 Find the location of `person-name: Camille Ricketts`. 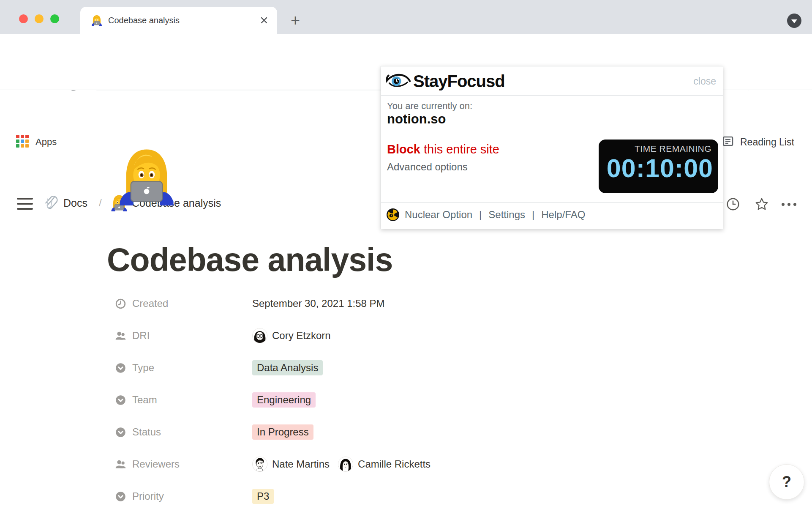

person-name: Camille Ricketts is located at coordinates (394, 464).